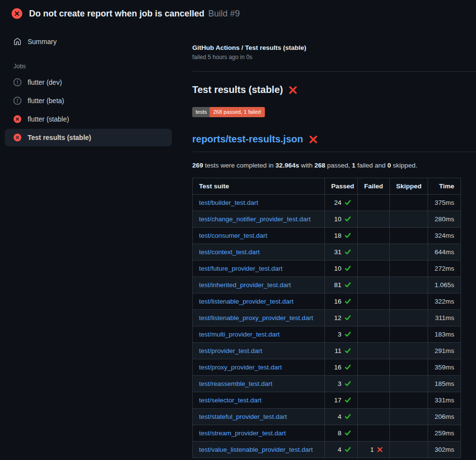 This screenshot has width=476, height=460. Describe the element at coordinates (255, 219) in the screenshot. I see `test-suite-link: test/change_notifier_provider_test.dart` at that location.